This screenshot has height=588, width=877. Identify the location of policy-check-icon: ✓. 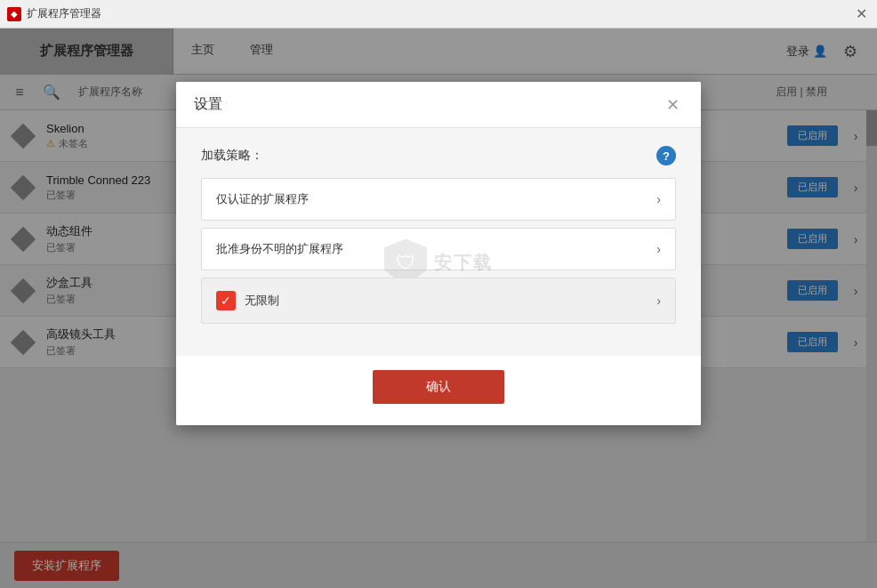
(226, 301).